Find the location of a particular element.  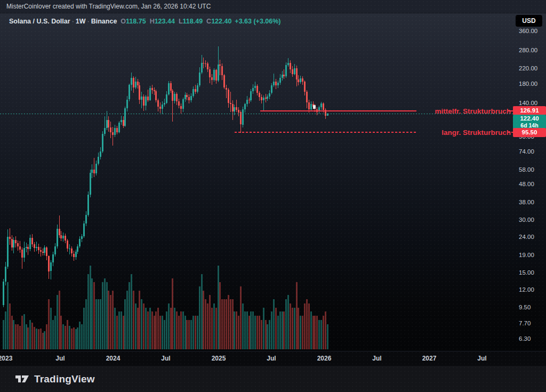

currency-unit-button: USD is located at coordinates (529, 21).